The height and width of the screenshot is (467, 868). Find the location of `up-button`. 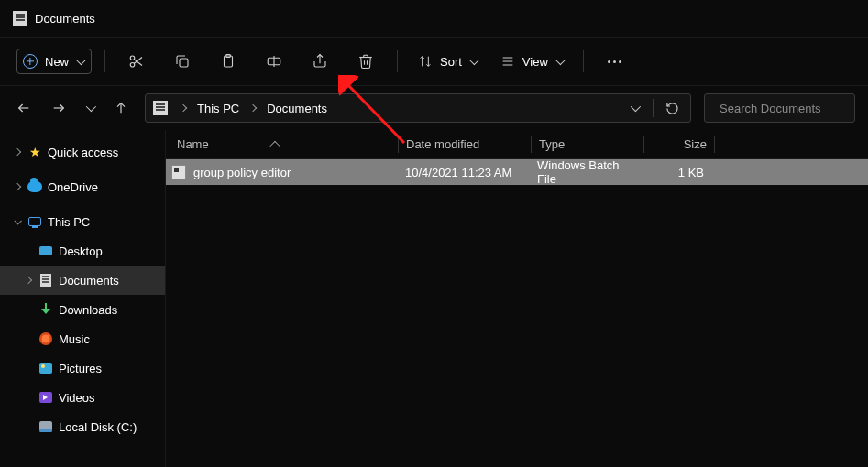

up-button is located at coordinates (121, 108).